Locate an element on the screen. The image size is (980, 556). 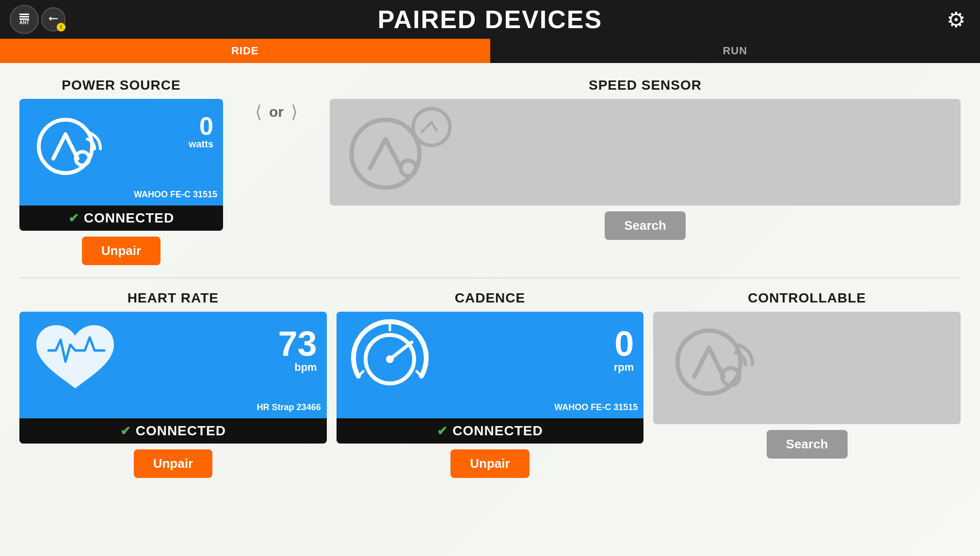
cadence-status-bar: ✔ CONNECTED is located at coordinates (490, 431).